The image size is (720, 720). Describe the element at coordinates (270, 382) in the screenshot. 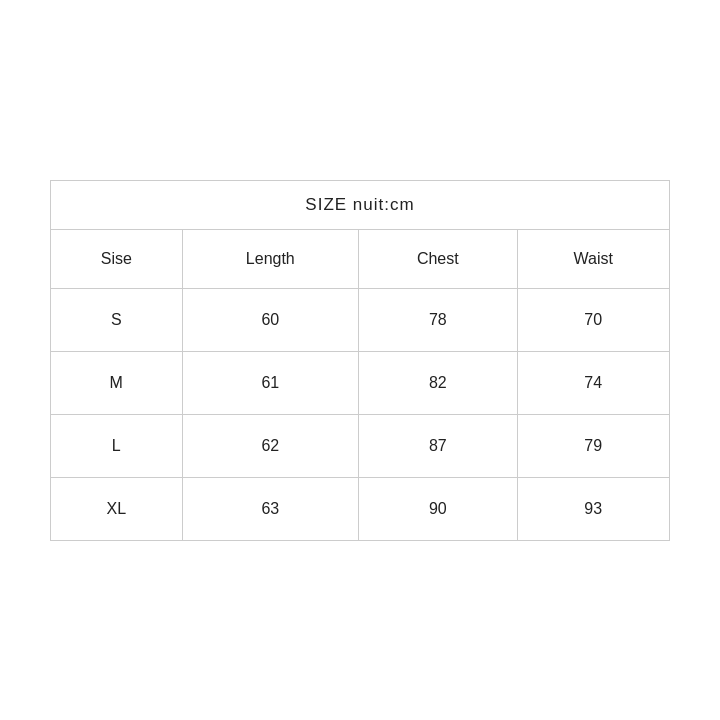

I see `cell-length-m: 61` at that location.